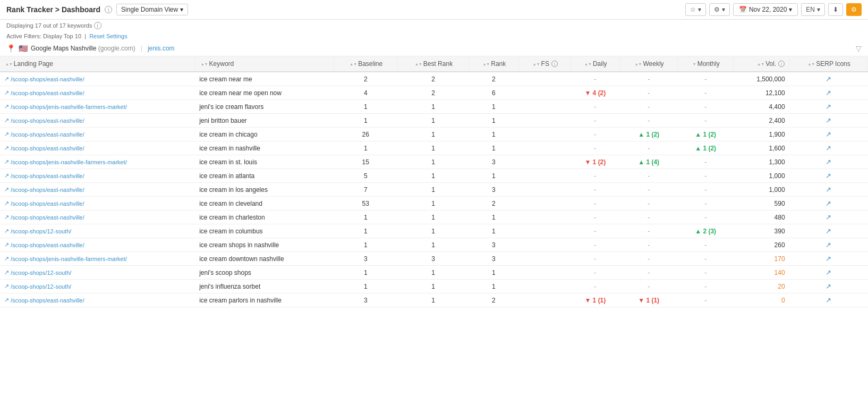 The image size is (868, 395). What do you see at coordinates (781, 64) in the screenshot?
I see `vol-info-icon: i` at bounding box center [781, 64].